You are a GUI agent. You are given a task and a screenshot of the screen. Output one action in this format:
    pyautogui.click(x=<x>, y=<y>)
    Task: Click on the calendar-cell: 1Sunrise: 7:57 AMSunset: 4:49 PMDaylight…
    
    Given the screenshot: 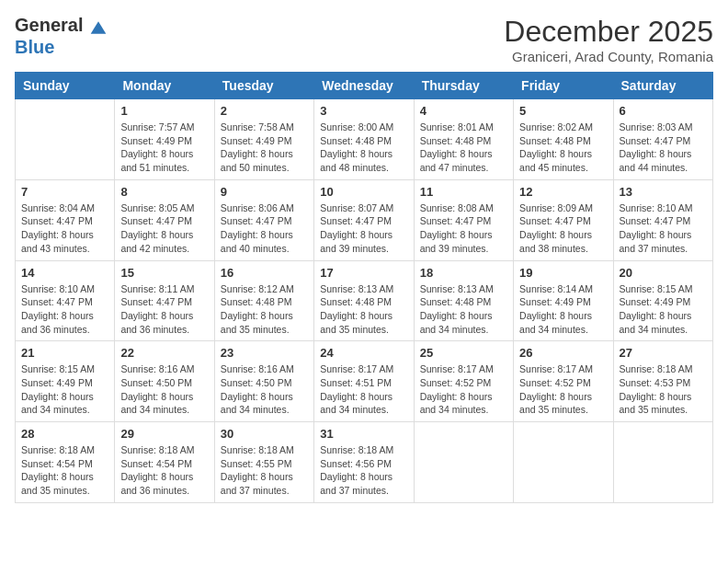 What is the action you would take?
    pyautogui.click(x=165, y=140)
    